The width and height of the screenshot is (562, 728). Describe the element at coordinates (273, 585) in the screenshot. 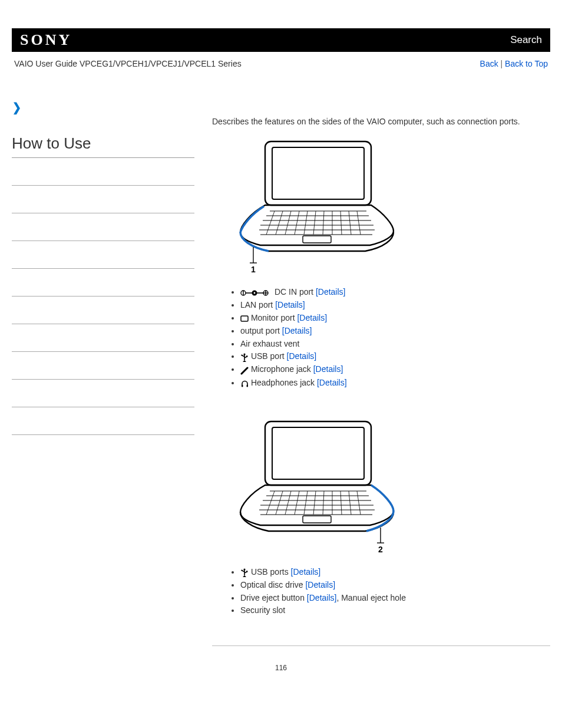

I see `port-label: Optical disc drive` at that location.